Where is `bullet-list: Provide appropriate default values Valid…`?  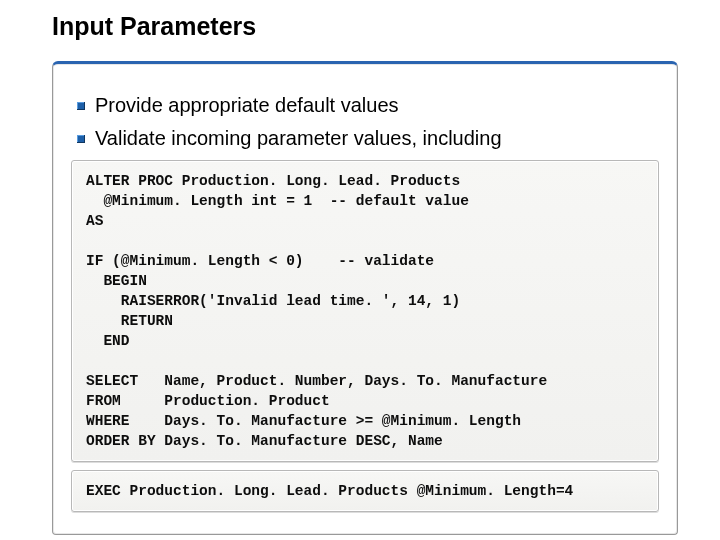
bullet-list: Provide appropriate default values Valid… is located at coordinates (365, 122).